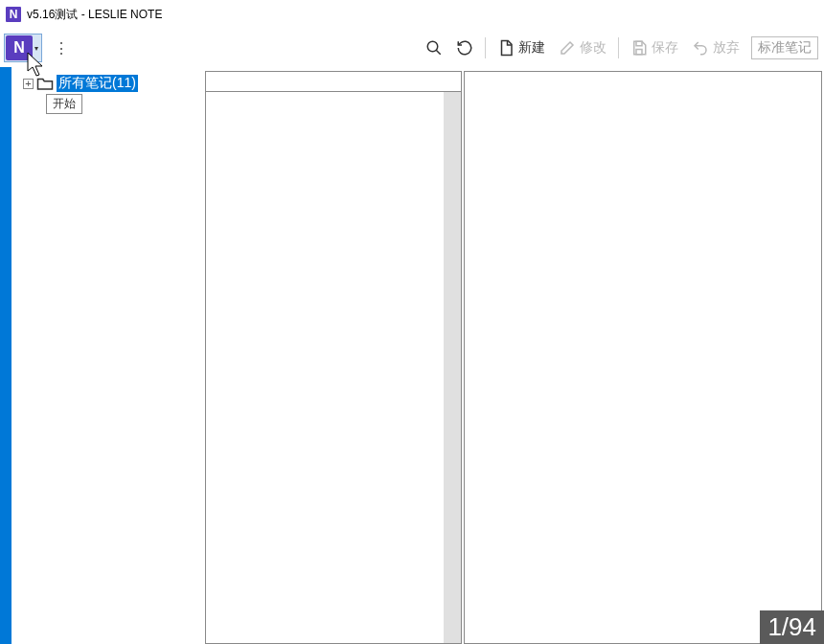 This screenshot has width=824, height=644. What do you see at coordinates (98, 83) in the screenshot?
I see `tree-root-label: 所有笔记(11)` at bounding box center [98, 83].